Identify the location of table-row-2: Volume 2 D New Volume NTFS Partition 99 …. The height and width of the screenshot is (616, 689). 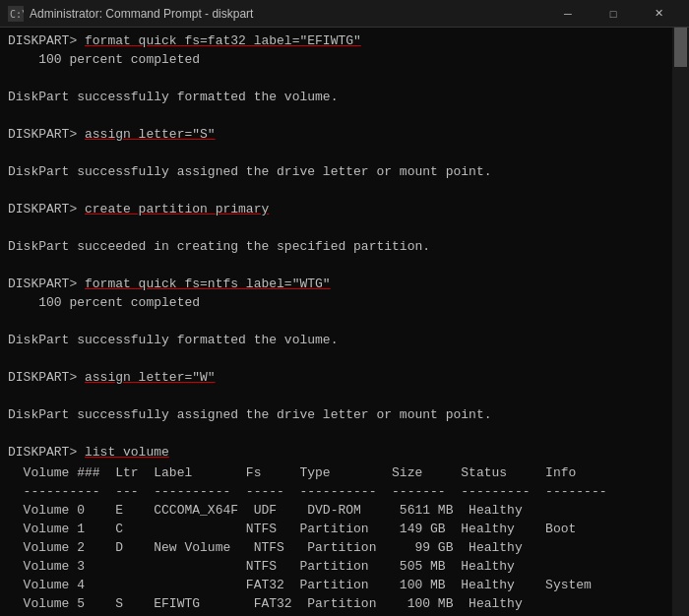
(344, 547).